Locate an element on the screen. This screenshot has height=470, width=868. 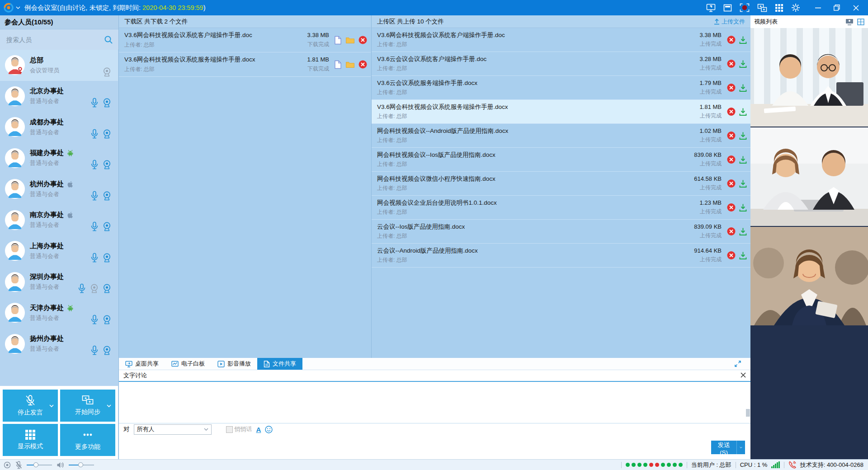
control-button: 停止发言 is located at coordinates (30, 406).